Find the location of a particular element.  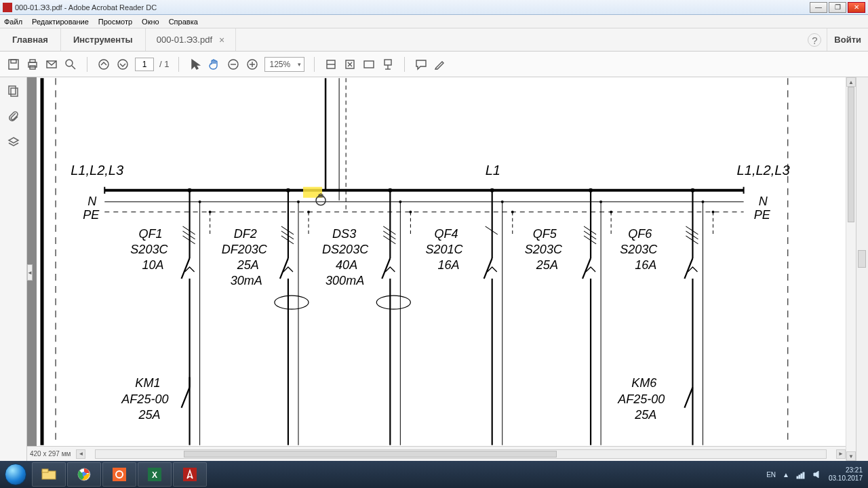

select-arrow-icon is located at coordinates (195, 64).